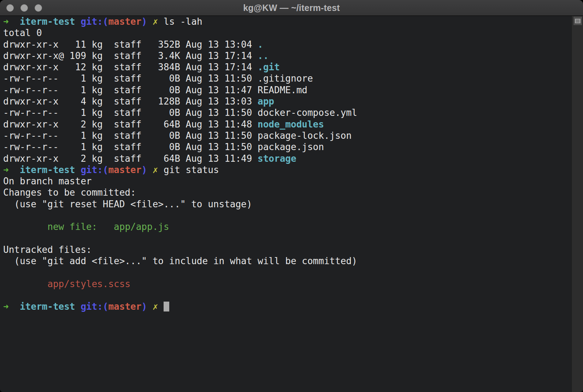 The height and width of the screenshot is (392, 583). I want to click on terminal-line: On branch master, so click(288, 181).